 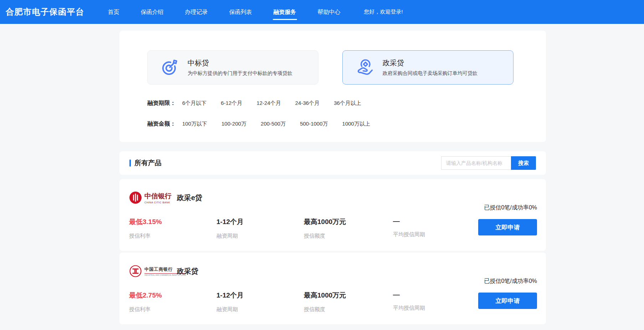 I want to click on product-card: 中国工商银行 INDUSTRIAL AND COMMERCIAL BANK OF…, so click(x=333, y=288).